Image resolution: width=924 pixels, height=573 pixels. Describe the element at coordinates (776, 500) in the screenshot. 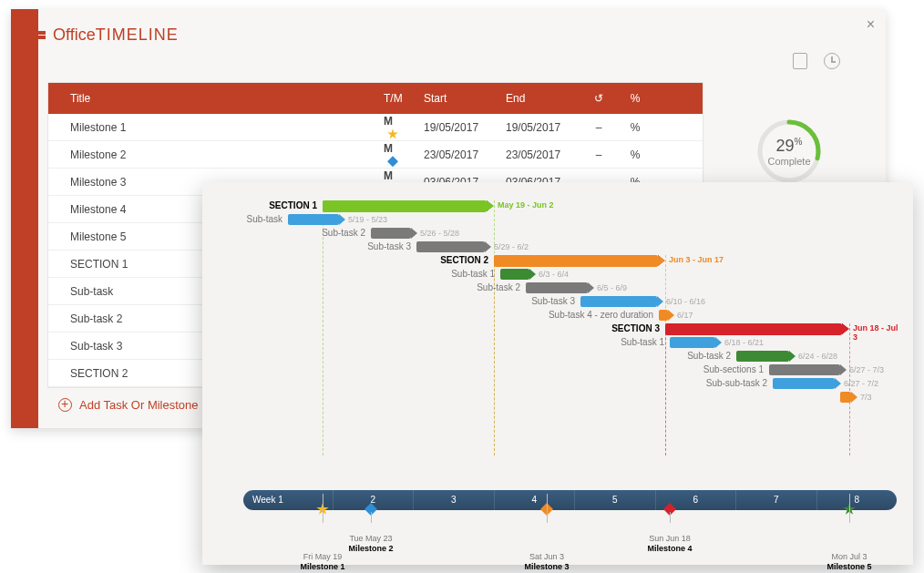

I see `axis-week: 7` at that location.